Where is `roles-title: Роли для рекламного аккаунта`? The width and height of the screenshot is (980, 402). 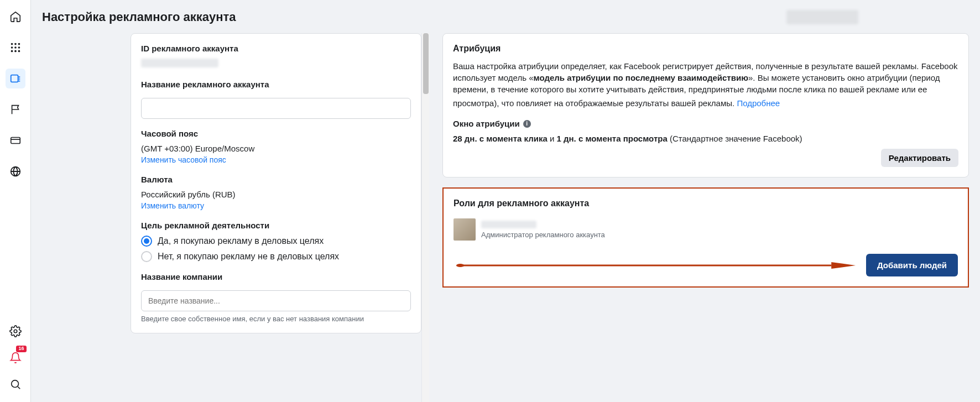 roles-title: Роли для рекламного аккаунта is located at coordinates (706, 203).